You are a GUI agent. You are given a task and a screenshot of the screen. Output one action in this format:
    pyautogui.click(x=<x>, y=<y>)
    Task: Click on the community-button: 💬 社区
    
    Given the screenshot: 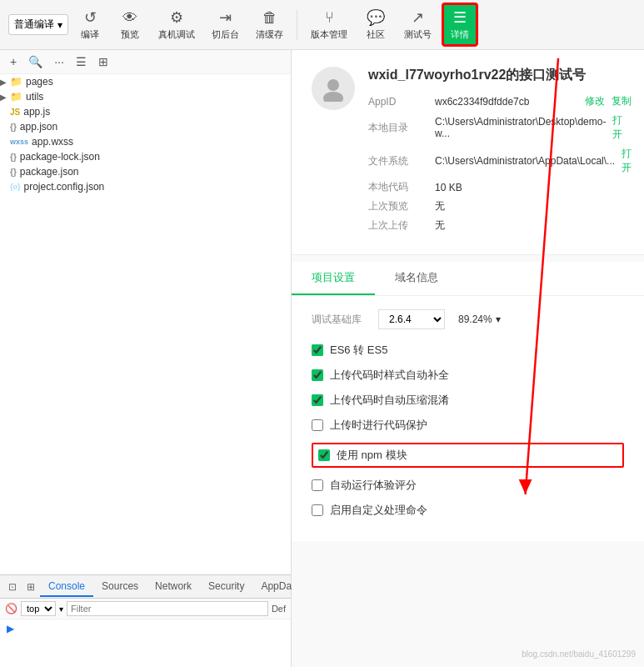 What is the action you would take?
    pyautogui.click(x=376, y=25)
    